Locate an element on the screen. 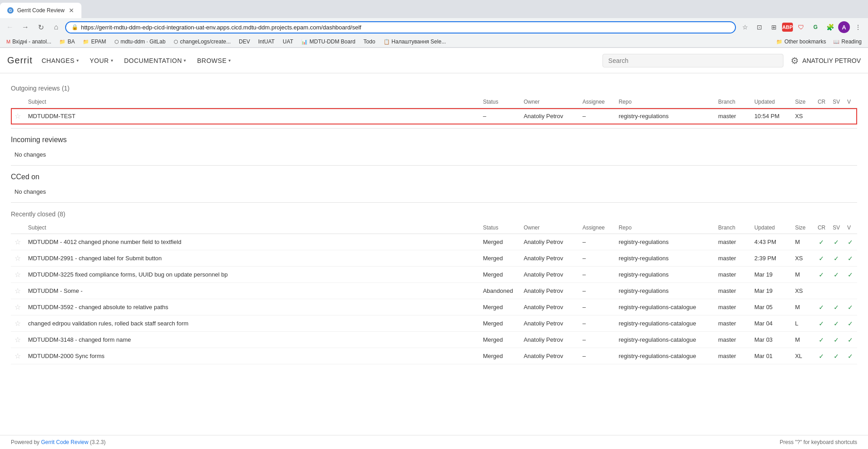 Image resolution: width=868 pixels, height=449 pixels. row-status: Merged is located at coordinates (500, 275).